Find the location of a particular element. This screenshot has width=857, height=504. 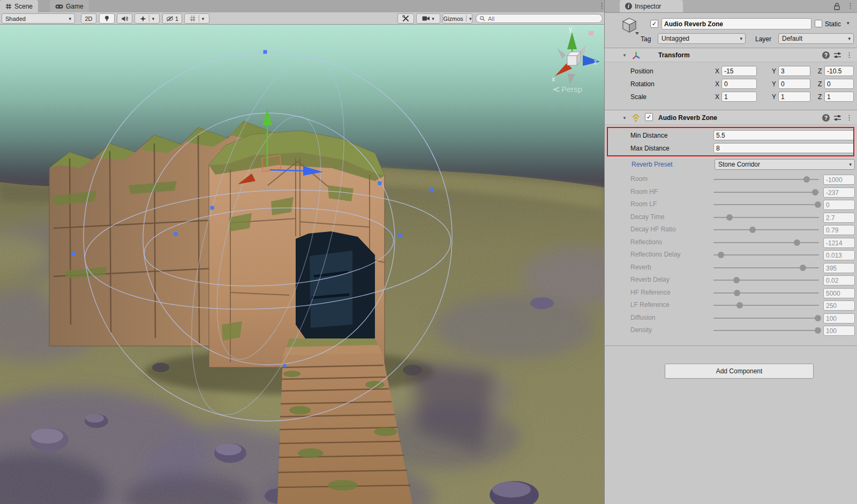

lighting-toggle-button is located at coordinates (107, 18).